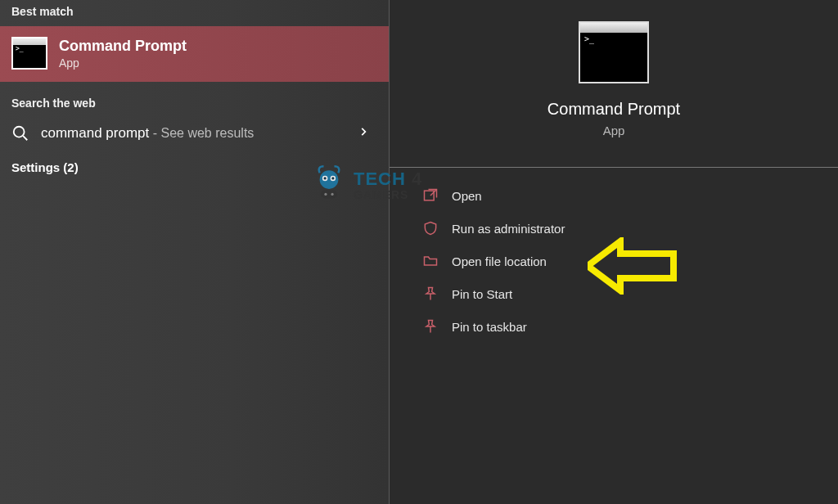 The width and height of the screenshot is (838, 504). Describe the element at coordinates (430, 228) in the screenshot. I see `shield-icon` at that location.